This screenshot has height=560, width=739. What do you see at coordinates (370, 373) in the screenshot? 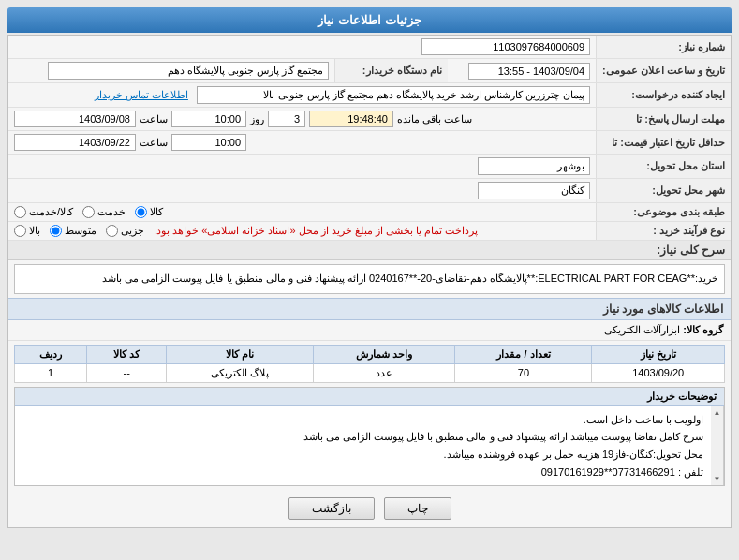
I see `table-row: 1403/09/20 70 عدد پلاگ الکتریکی -- 1` at bounding box center [370, 373].